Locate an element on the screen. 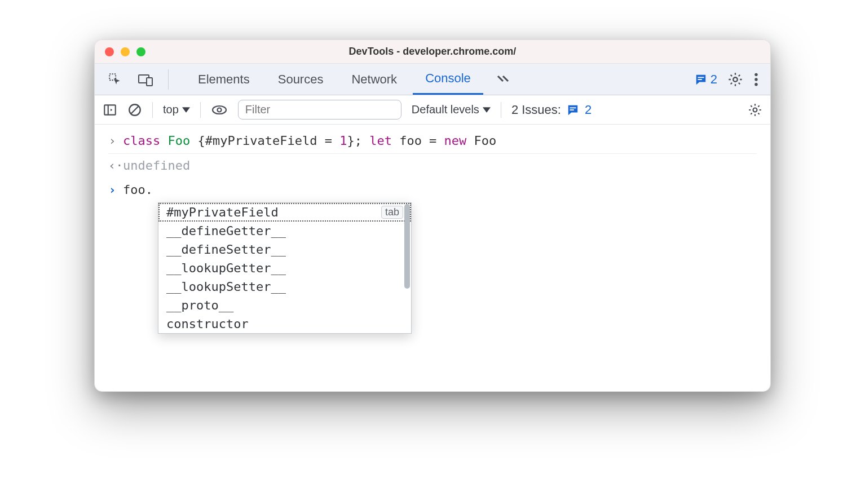  messages-chip: 2 is located at coordinates (706, 79).